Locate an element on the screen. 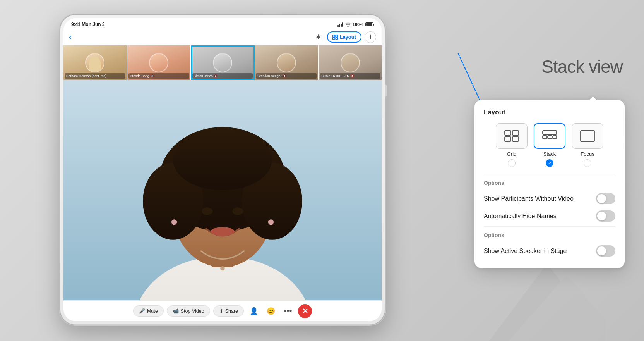  stack-label: Stack is located at coordinates (550, 154).